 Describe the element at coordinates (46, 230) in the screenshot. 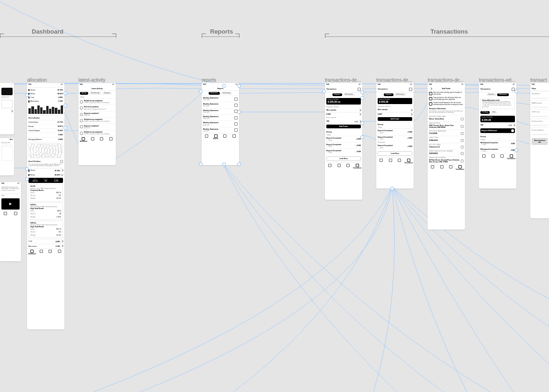

I see `position-card: GHYS-LiShares Global High Yield Corp Bon…` at that location.